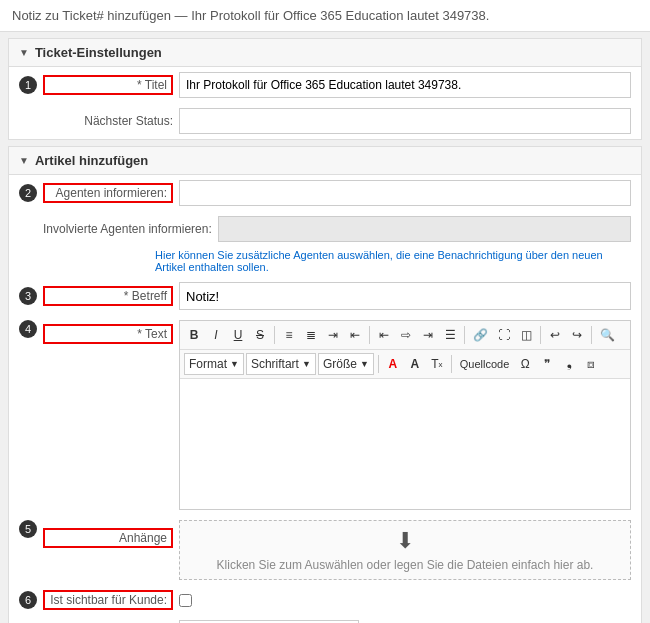 The width and height of the screenshot is (650, 623). I want to click on title-input, so click(405, 85).